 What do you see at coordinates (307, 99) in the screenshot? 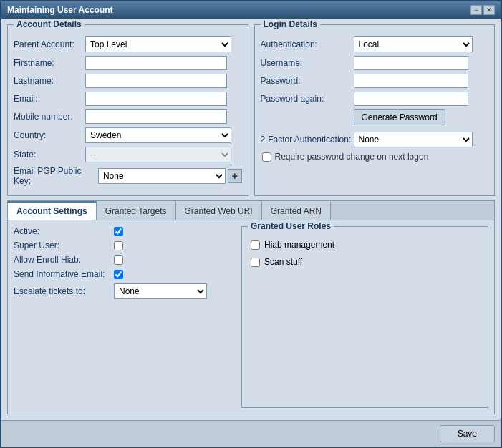
I see `password-again-label: Password again:` at bounding box center [307, 99].